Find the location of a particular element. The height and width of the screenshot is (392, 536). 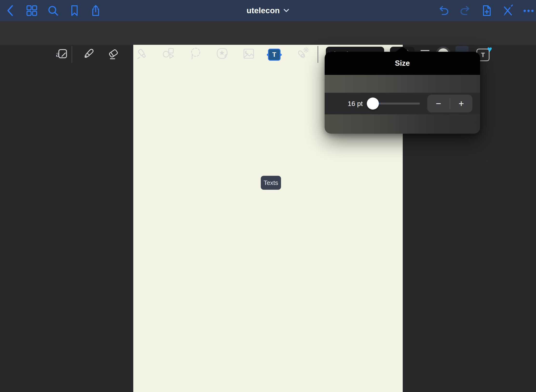

document-title-group: utelecon is located at coordinates (268, 11).